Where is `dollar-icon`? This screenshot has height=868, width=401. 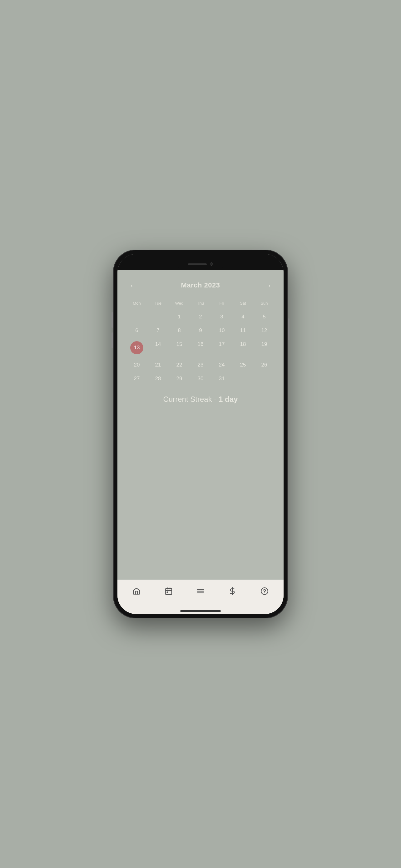
dollar-icon is located at coordinates (232, 592).